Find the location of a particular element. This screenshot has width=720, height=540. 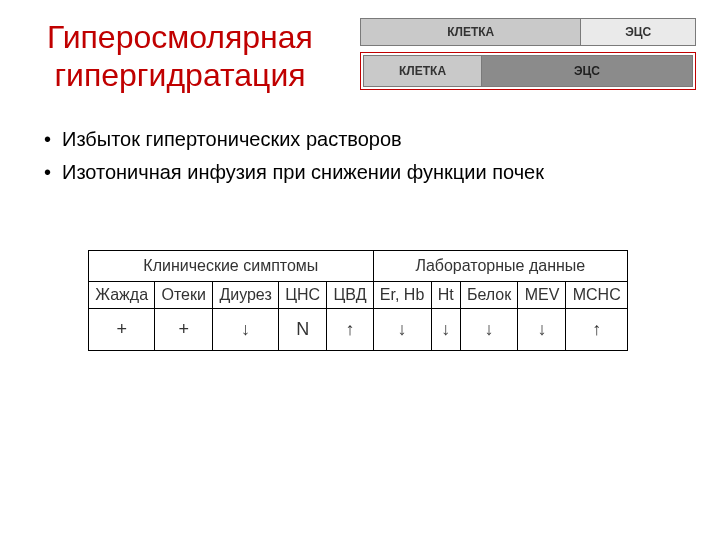

table-group-header-row: Клинические симптомы Лабораторные данные is located at coordinates (358, 266).